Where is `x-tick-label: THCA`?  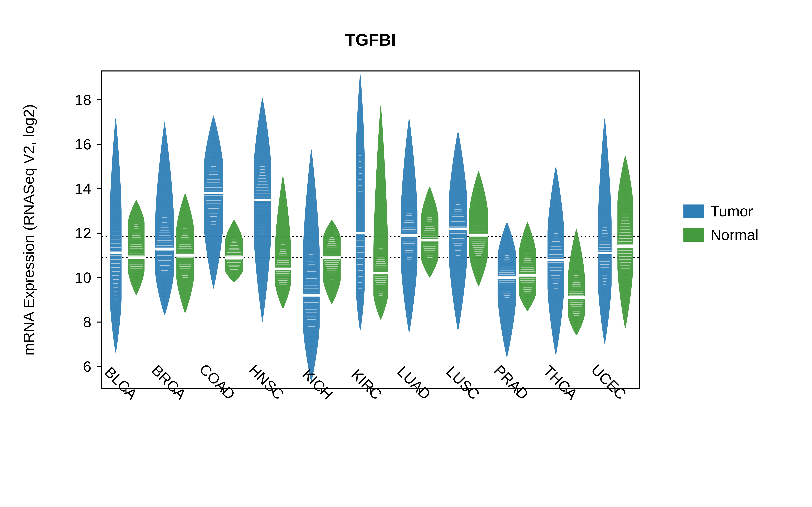
x-tick-label: THCA is located at coordinates (560, 383).